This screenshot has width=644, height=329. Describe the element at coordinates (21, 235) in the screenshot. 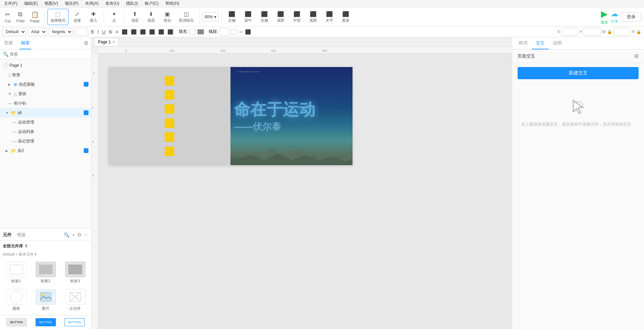

I see `comp-tab-master: 母版` at that location.